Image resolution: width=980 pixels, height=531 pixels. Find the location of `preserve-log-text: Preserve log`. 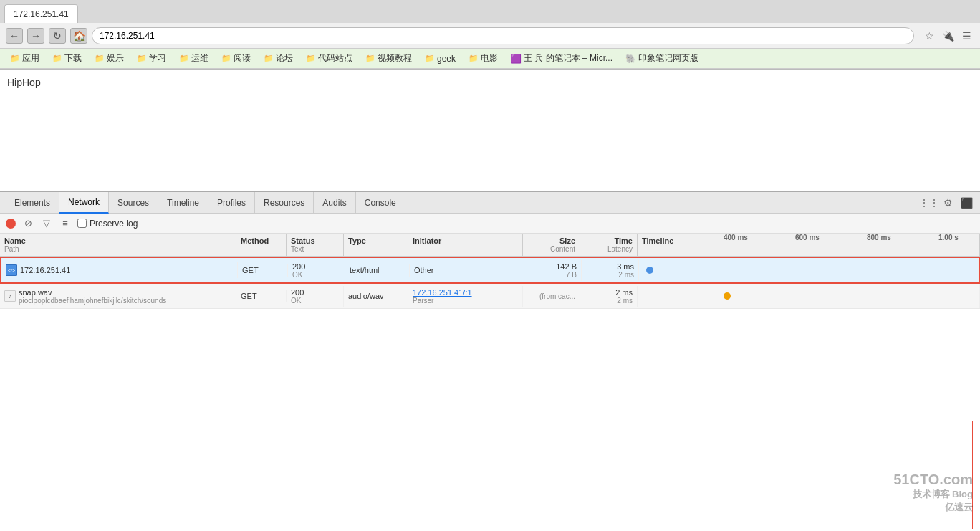

preserve-log-text: Preserve log is located at coordinates (113, 224).